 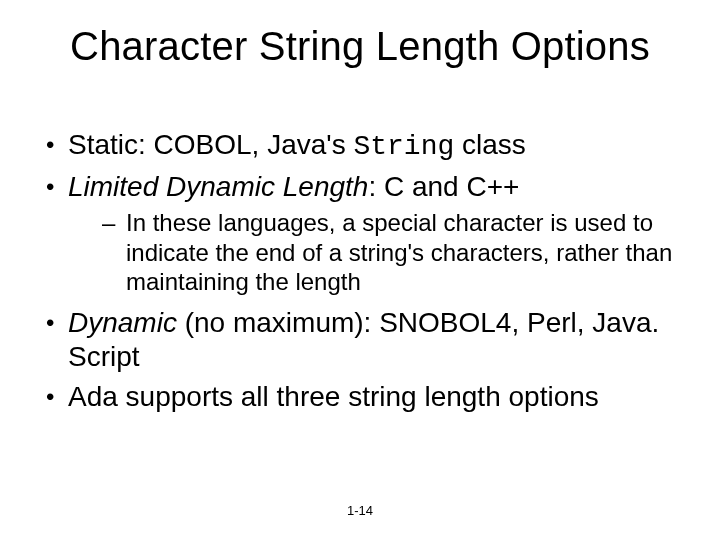 I want to click on code-string: String, so click(x=404, y=146).